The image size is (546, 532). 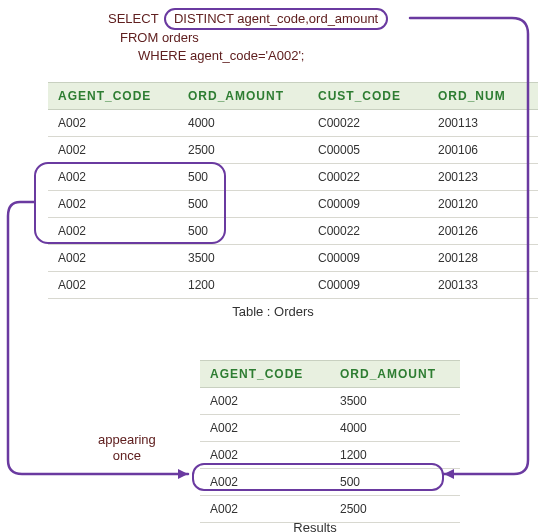 I want to click on results-table: AGENT_CODE ORD_AMOUNT A0023500A0024000A0…, so click(x=330, y=442).